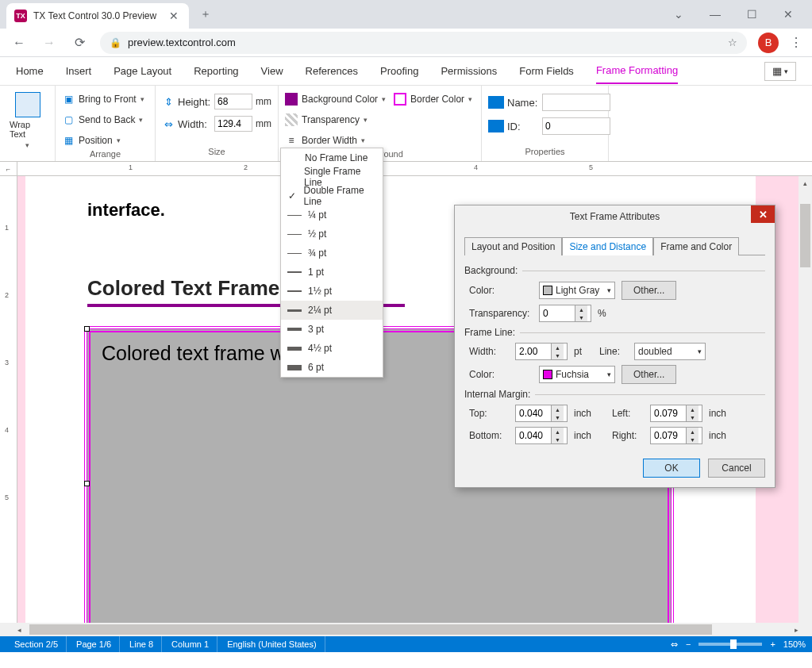  Describe the element at coordinates (233, 124) in the screenshot. I see `width-input` at that location.